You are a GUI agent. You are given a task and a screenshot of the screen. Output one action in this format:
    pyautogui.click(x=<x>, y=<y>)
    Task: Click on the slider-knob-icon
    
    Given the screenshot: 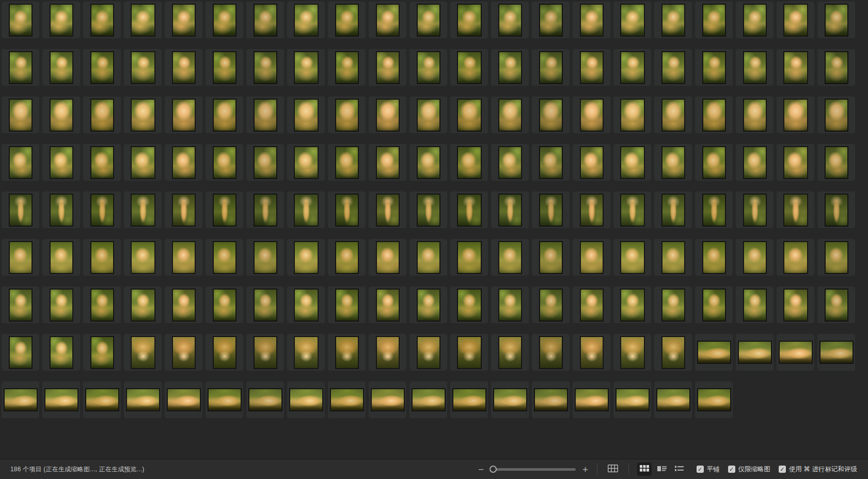 What is the action you would take?
    pyautogui.click(x=493, y=469)
    